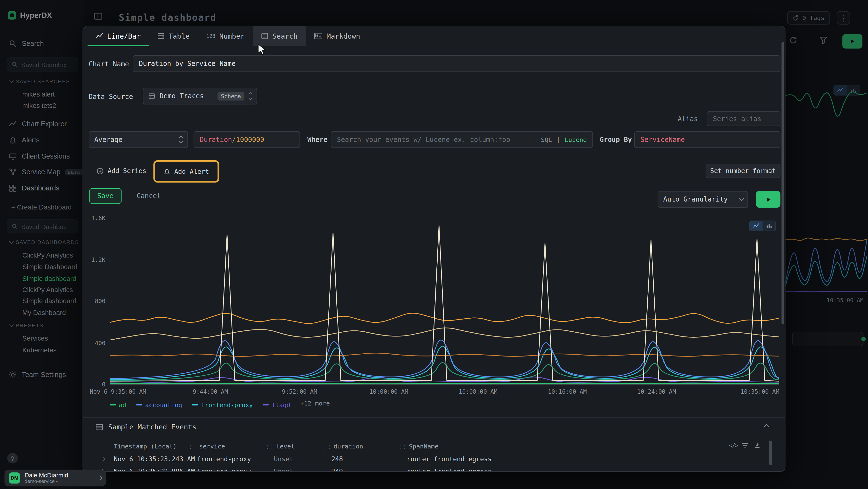  I want to click on legend-label: ad, so click(123, 405).